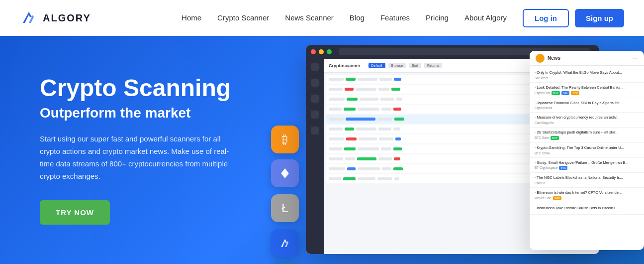  I want to click on nav-links: Home Crypto Scanner News Scanner Blog Fe…, so click(344, 18).